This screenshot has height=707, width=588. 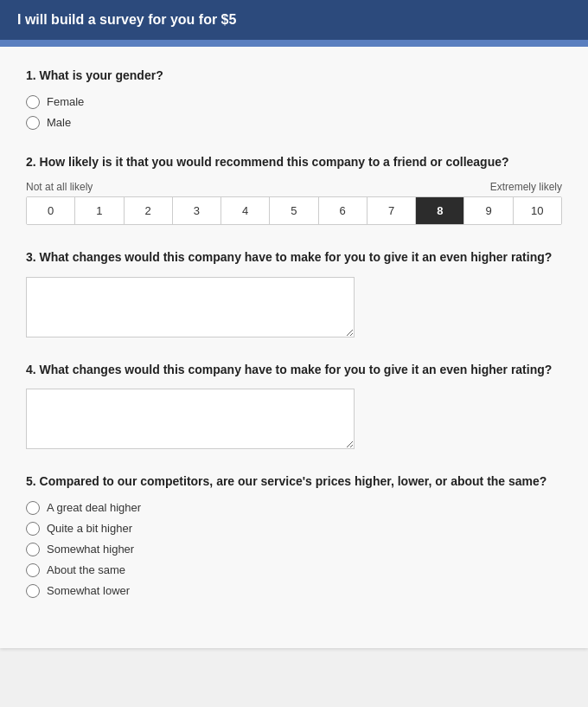 I want to click on scale-cell-9: 9, so click(x=489, y=211).